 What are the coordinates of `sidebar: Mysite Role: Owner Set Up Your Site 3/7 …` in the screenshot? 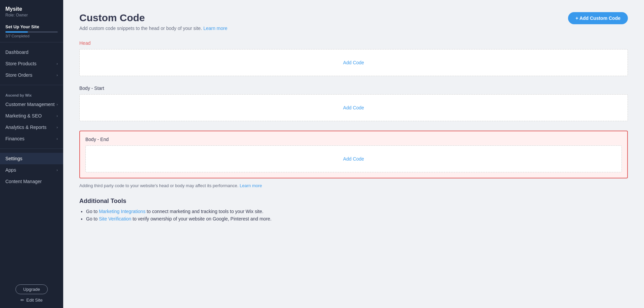 It's located at (32, 154).